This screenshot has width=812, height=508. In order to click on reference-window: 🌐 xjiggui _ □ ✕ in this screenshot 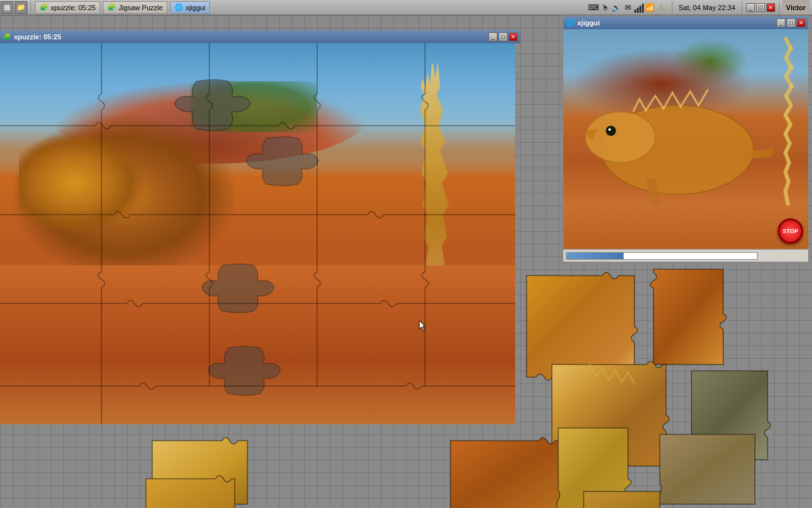, I will do `click(686, 139)`.